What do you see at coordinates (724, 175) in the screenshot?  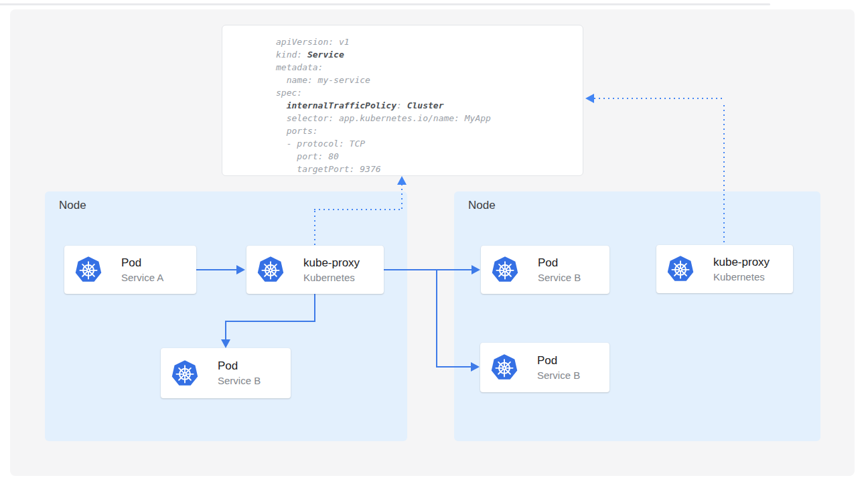 I see `dotted-right-kube-proxy-up` at bounding box center [724, 175].